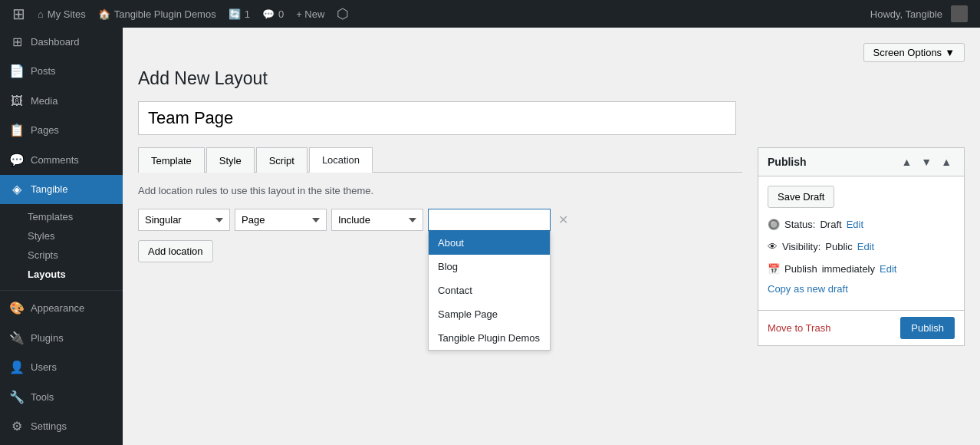 The image size is (980, 445). I want to click on visibility-icon: 👁, so click(773, 247).